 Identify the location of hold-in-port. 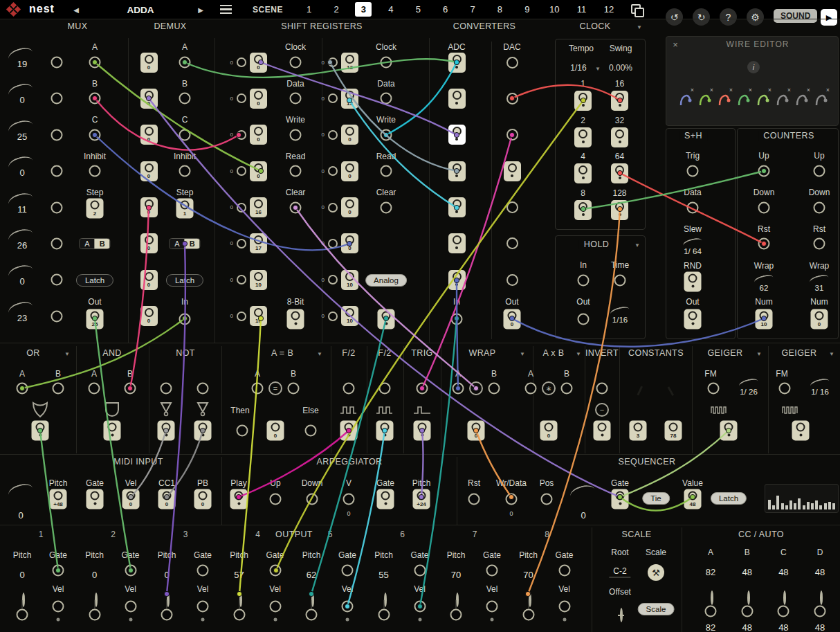
(584, 281).